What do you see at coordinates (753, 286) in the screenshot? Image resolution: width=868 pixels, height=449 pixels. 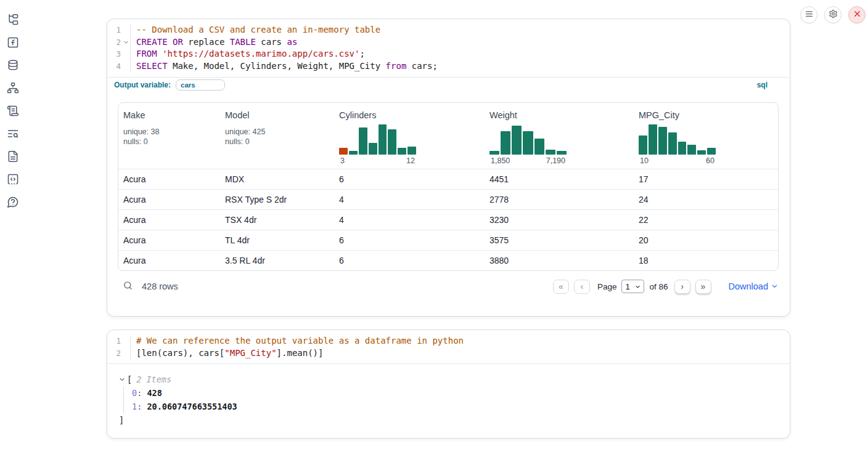 I see `download-button: Download` at bounding box center [753, 286].